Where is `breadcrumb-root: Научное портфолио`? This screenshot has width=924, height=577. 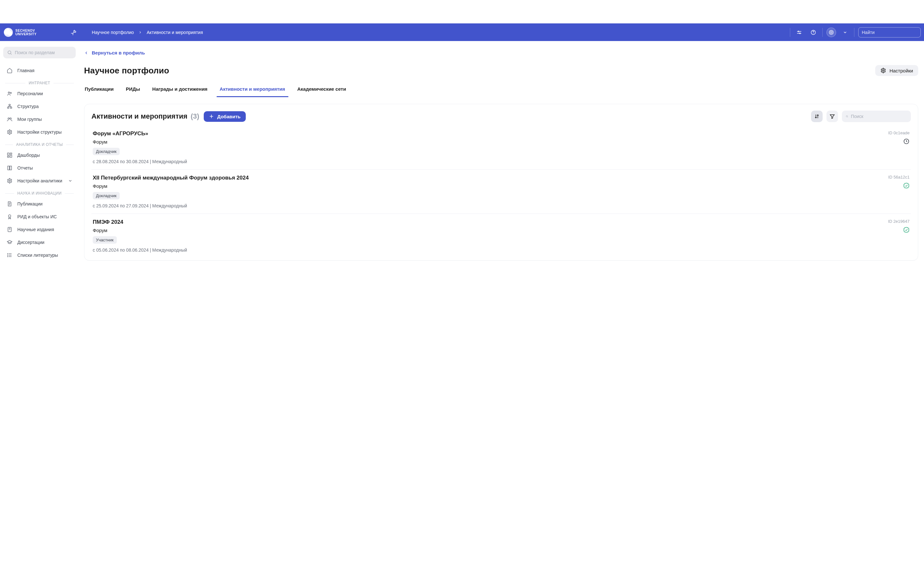 breadcrumb-root: Научное портфолио is located at coordinates (113, 32).